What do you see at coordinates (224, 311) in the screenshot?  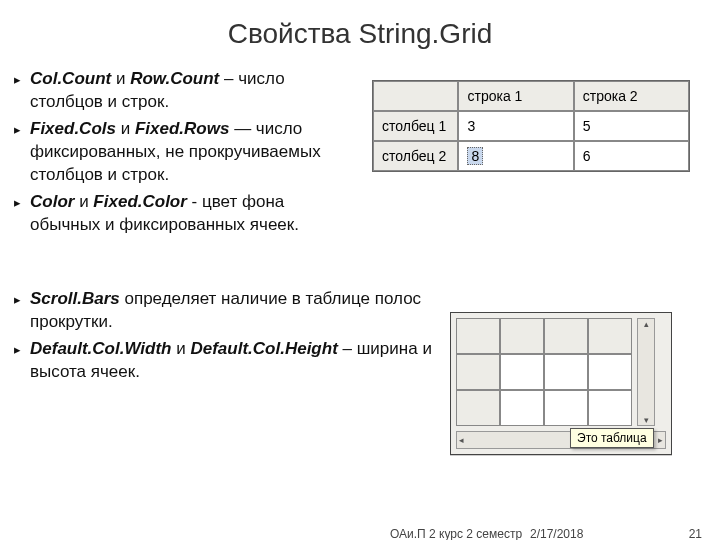 I see `list-item: ▸ Scroll.Bars определяет наличие в табли…` at bounding box center [224, 311].